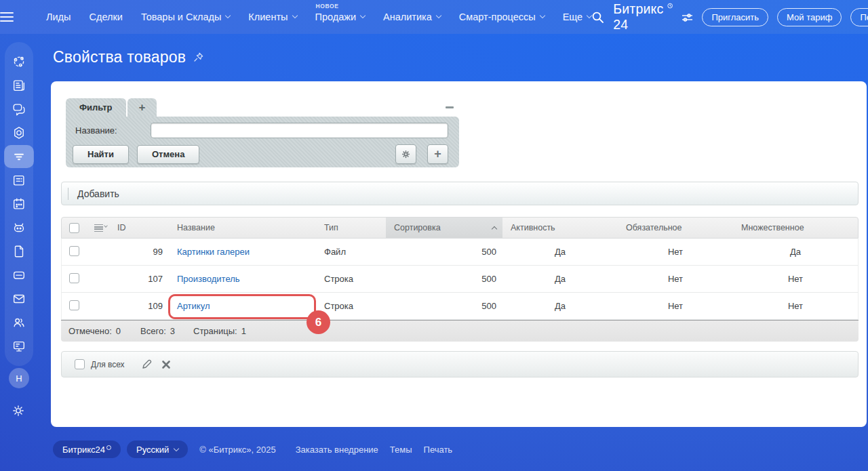 The width and height of the screenshot is (868, 471). Describe the element at coordinates (19, 228) in the screenshot. I see `sidebar-item-copilot` at that location.